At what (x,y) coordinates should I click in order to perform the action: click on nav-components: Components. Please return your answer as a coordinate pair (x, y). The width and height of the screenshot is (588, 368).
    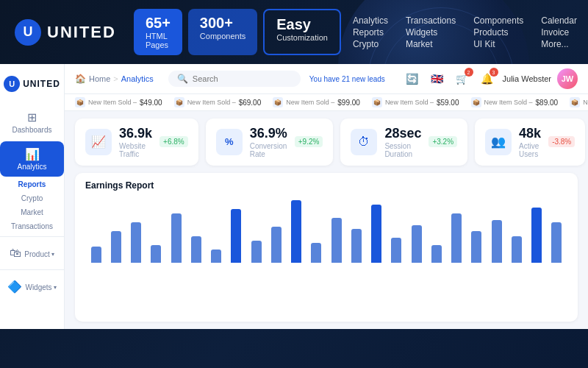
    Looking at the image, I should click on (498, 21).